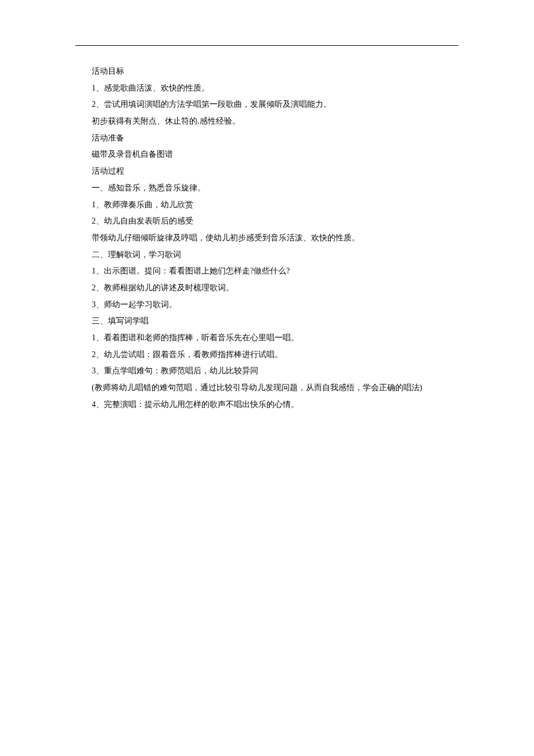 The width and height of the screenshot is (534, 756). Describe the element at coordinates (275, 355) in the screenshot. I see `text-line: 2、幼儿尝试唱：跟着音乐，看教师指挥棒进行试唱。` at that location.